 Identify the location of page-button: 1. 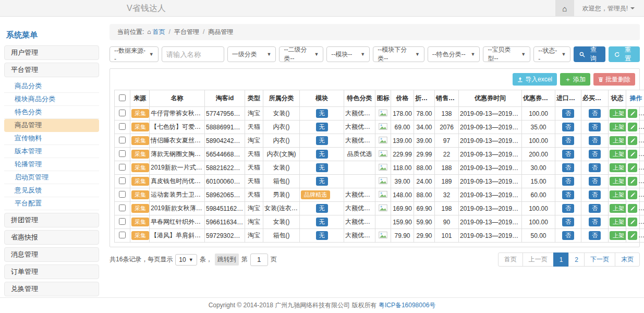
(561, 260).